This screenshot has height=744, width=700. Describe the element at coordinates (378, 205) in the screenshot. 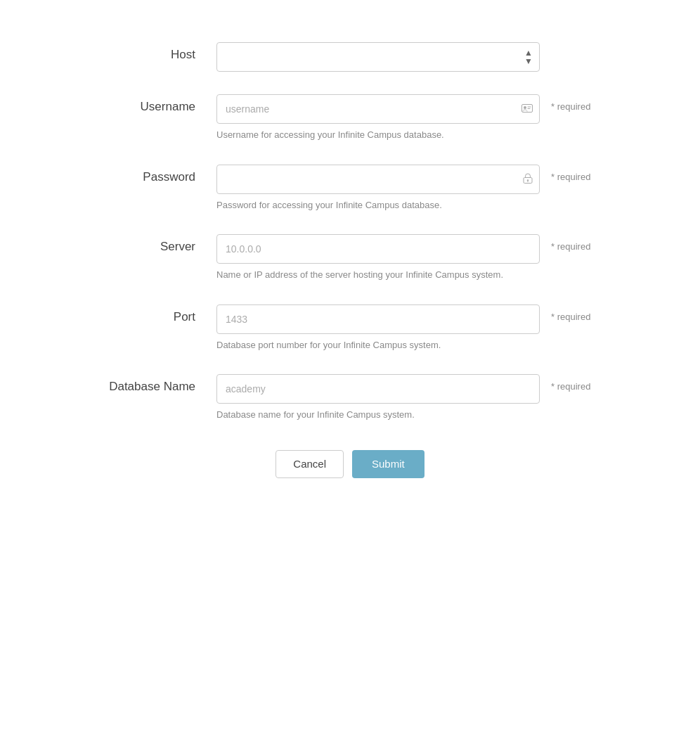

I see `password-hint: Password for accessing your Infinite Cam…` at that location.